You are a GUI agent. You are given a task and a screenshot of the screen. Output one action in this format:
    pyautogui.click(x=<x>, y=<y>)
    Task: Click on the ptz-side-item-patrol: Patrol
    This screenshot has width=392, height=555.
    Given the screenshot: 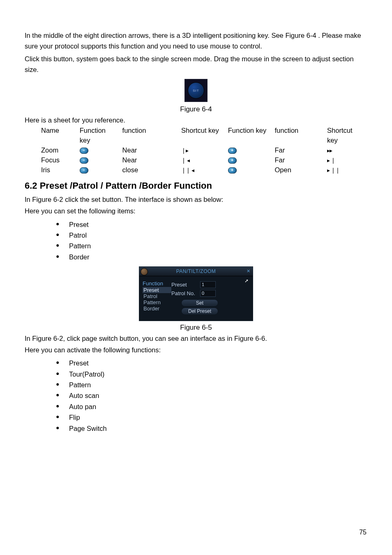 What is the action you would take?
    pyautogui.click(x=157, y=296)
    